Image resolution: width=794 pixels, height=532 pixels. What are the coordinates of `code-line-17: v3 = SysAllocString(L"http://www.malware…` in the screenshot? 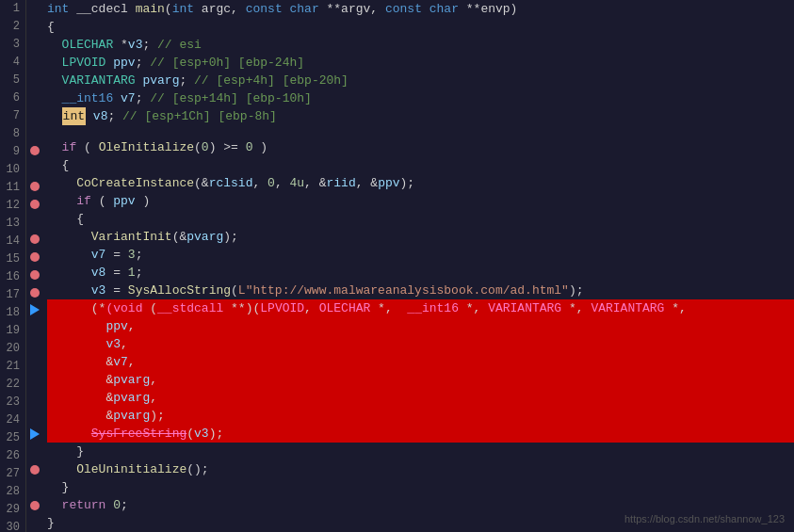 It's located at (420, 290).